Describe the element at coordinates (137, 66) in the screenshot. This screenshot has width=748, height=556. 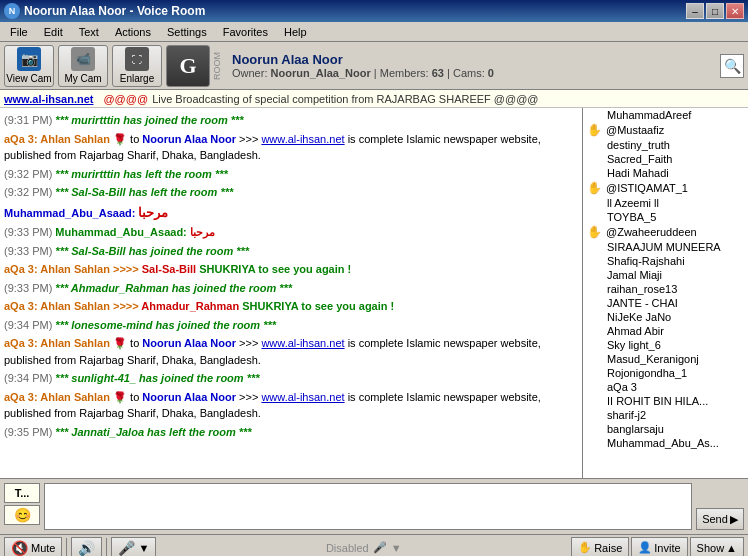
I see `enlarge-button: ⛶ Enlarge` at that location.